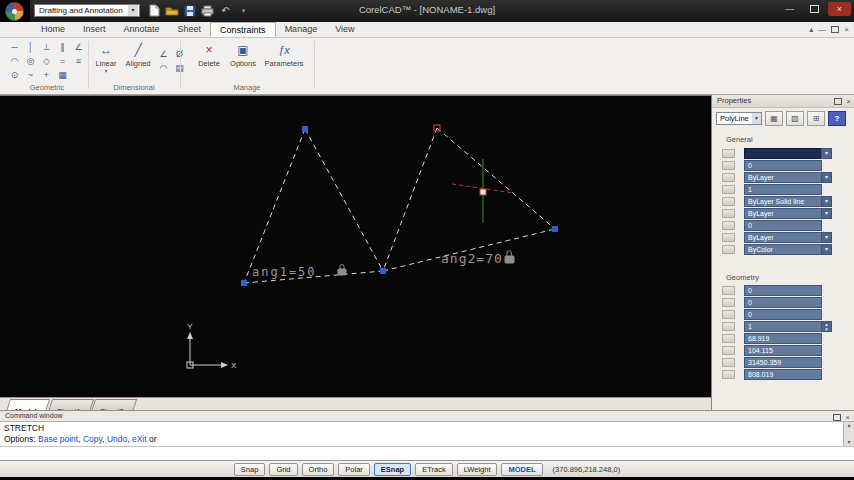 This screenshot has width=854, height=480. I want to click on lweight-toggle: LWeight, so click(478, 470).